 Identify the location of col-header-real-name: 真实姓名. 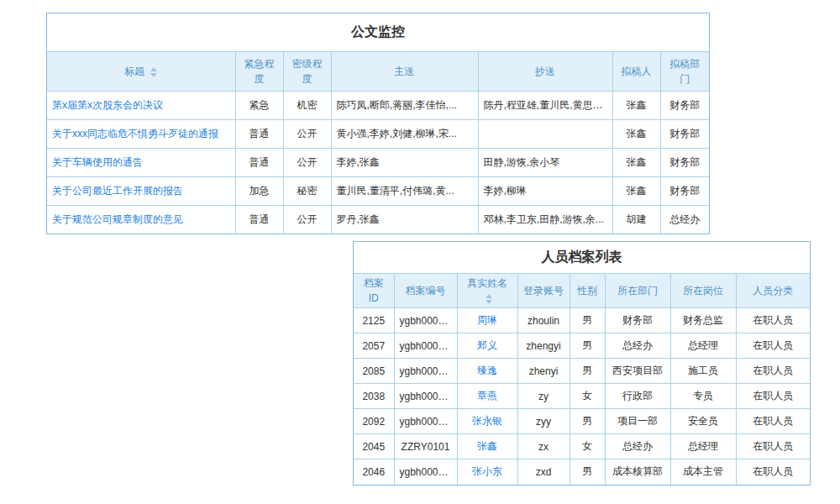
(487, 291).